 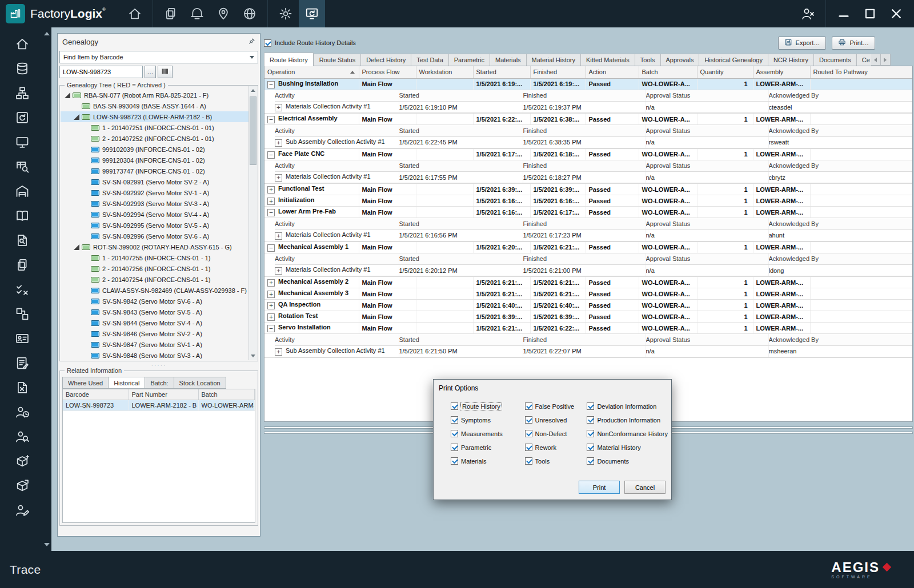 I want to click on barcode-input, so click(x=101, y=72).